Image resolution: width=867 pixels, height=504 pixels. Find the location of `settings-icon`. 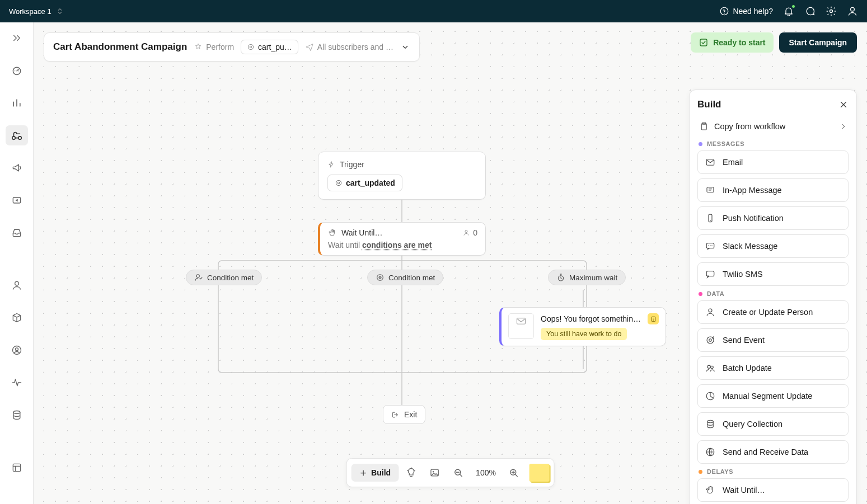

settings-icon is located at coordinates (831, 11).